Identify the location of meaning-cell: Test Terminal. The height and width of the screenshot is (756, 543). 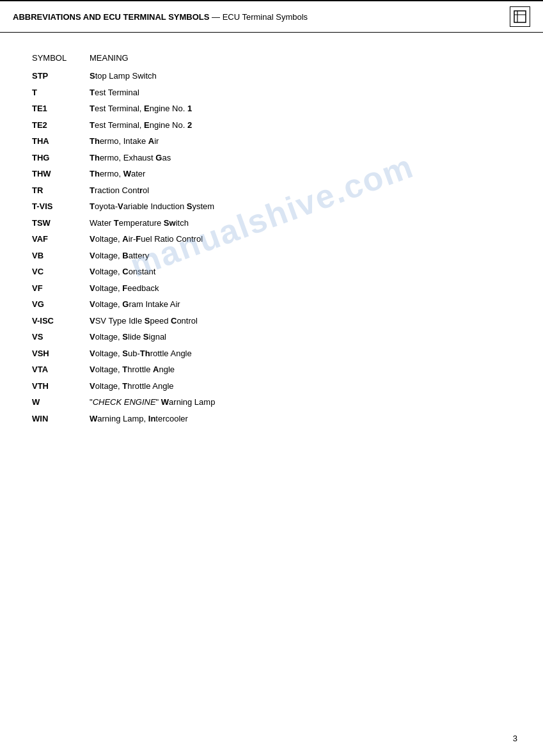
(301, 93).